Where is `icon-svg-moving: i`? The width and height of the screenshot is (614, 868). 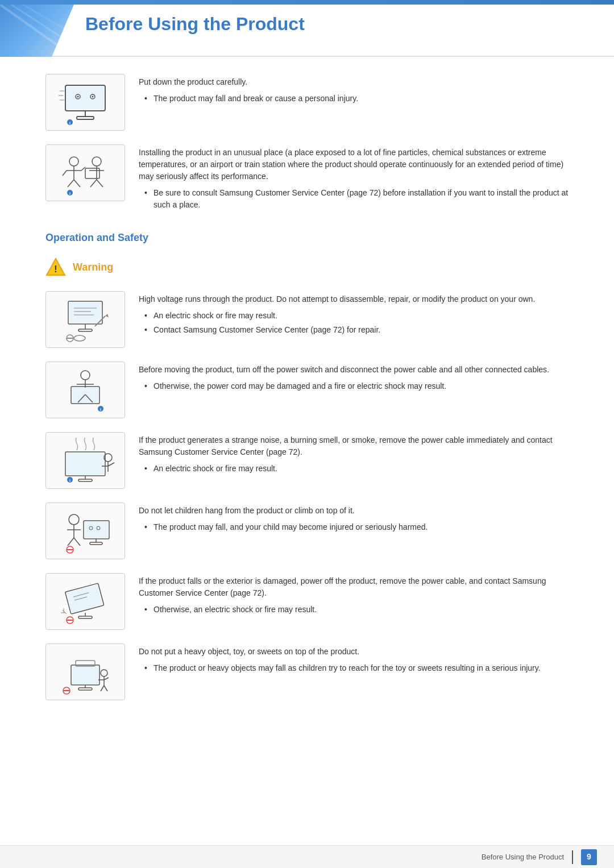 icon-svg-moving: i is located at coordinates (85, 390).